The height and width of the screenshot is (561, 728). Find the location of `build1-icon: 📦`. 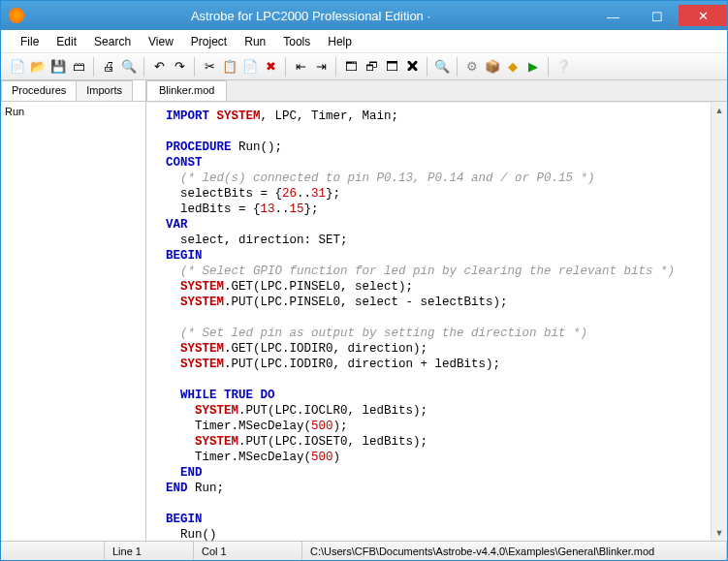

build1-icon: 📦 is located at coordinates (492, 67).